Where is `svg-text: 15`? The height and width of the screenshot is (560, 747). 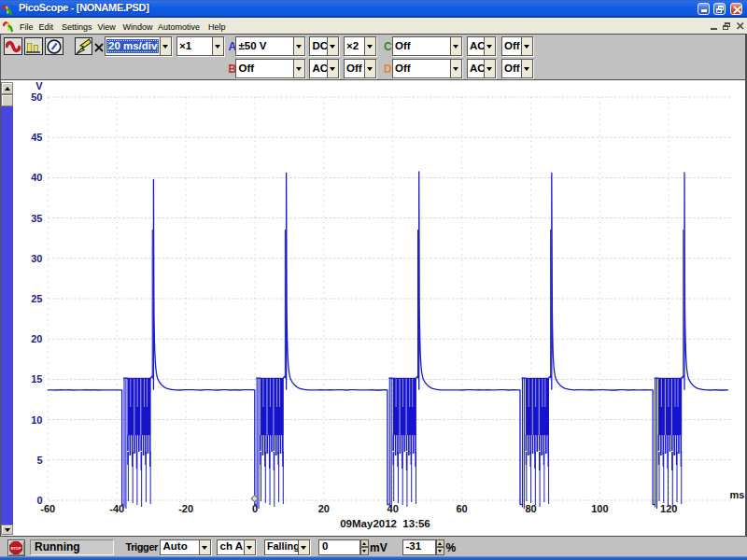 svg-text: 15 is located at coordinates (36, 379).